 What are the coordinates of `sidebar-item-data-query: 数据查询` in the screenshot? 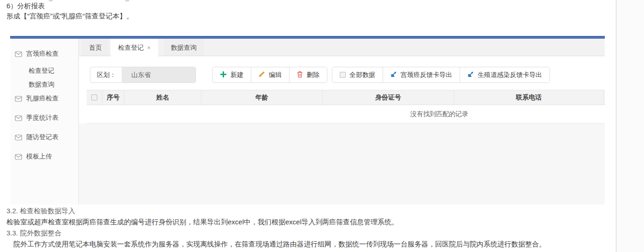 It's located at (44, 85).